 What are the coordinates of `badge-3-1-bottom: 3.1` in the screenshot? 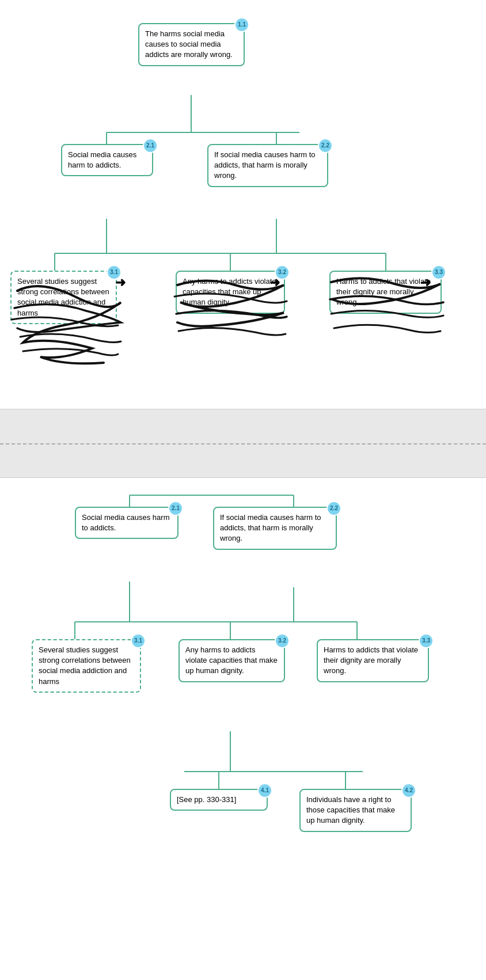 It's located at (138, 641).